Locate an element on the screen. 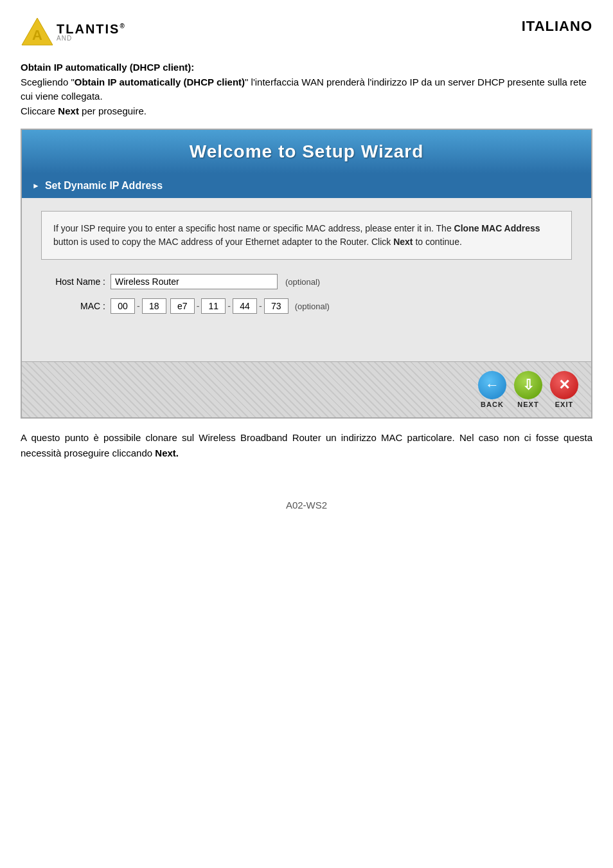 The width and height of the screenshot is (613, 868). mac-label: MAC : is located at coordinates (73, 306).